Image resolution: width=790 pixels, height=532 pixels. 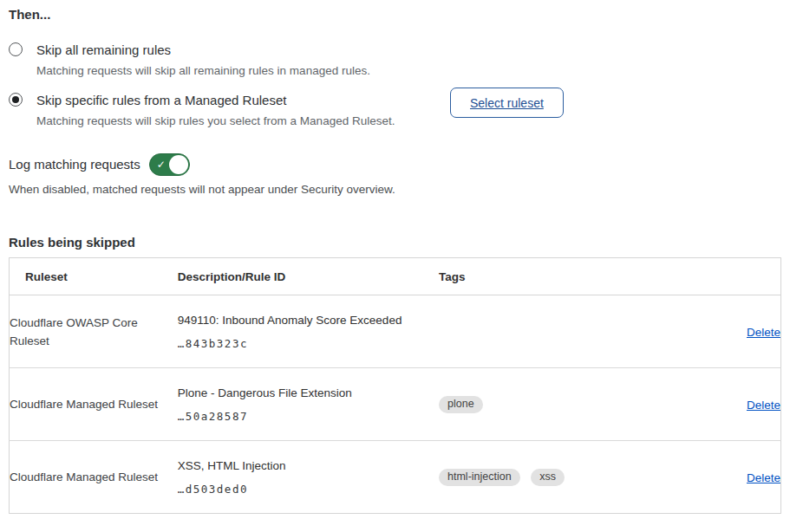 I want to click on table-header-row: Ruleset Description/Rule ID Tags, so click(x=395, y=277).